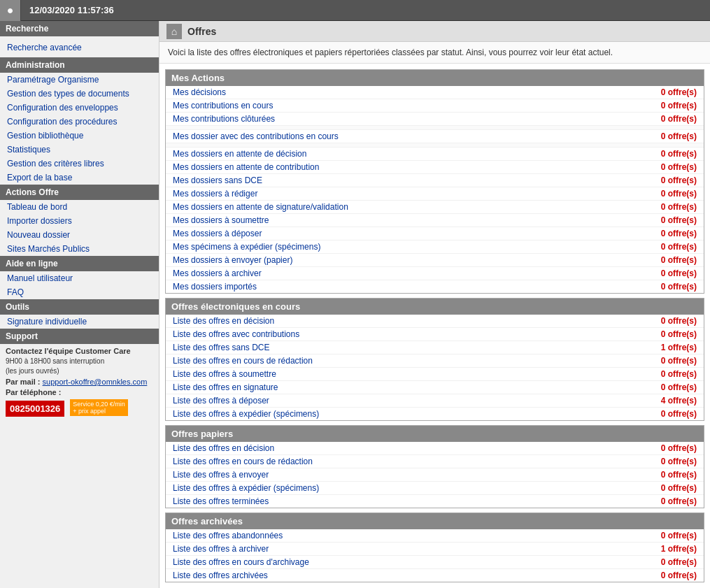 This screenshot has width=710, height=588. I want to click on sidebar-title-outils: Outils, so click(80, 307).